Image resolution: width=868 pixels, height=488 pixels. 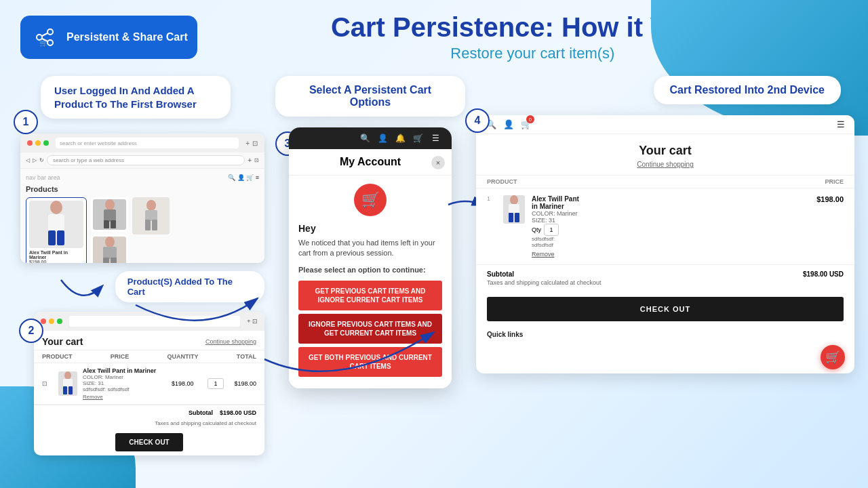 What do you see at coordinates (159, 287) in the screenshot?
I see `step2-arrow-label: Product(S) Added To The Cart` at bounding box center [159, 287].